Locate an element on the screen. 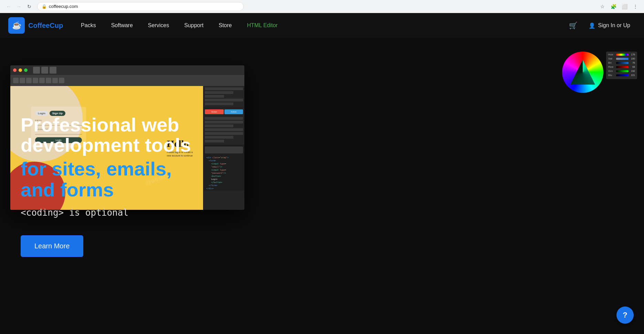  cart-button: 🛒 is located at coordinates (573, 25).